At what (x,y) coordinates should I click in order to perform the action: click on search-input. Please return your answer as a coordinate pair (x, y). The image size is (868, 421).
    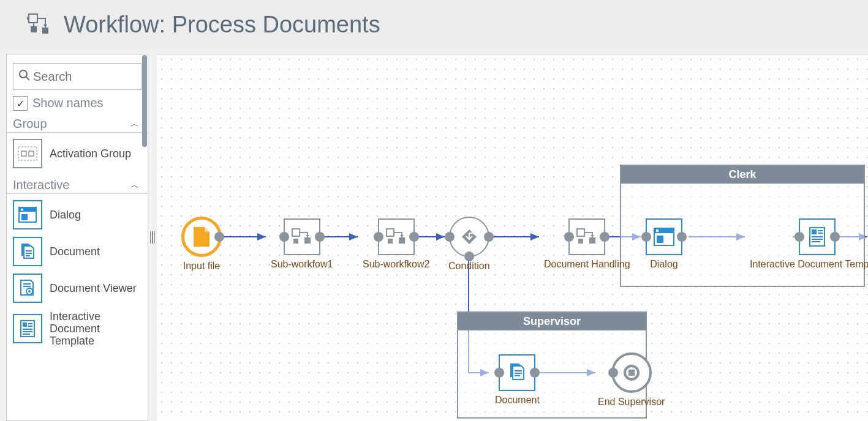
    Looking at the image, I should click on (91, 77).